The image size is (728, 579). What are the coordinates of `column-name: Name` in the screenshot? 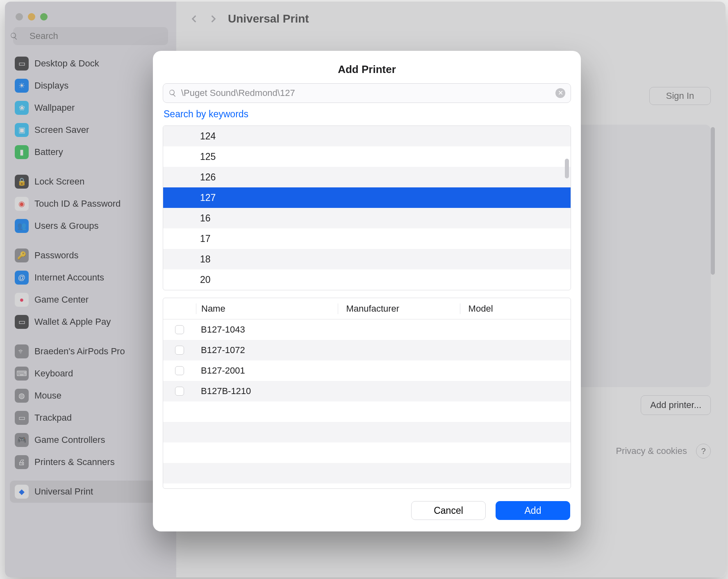 It's located at (267, 309).